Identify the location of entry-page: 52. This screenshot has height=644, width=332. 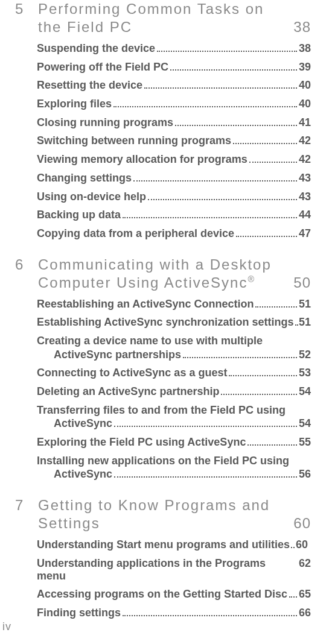
(305, 355).